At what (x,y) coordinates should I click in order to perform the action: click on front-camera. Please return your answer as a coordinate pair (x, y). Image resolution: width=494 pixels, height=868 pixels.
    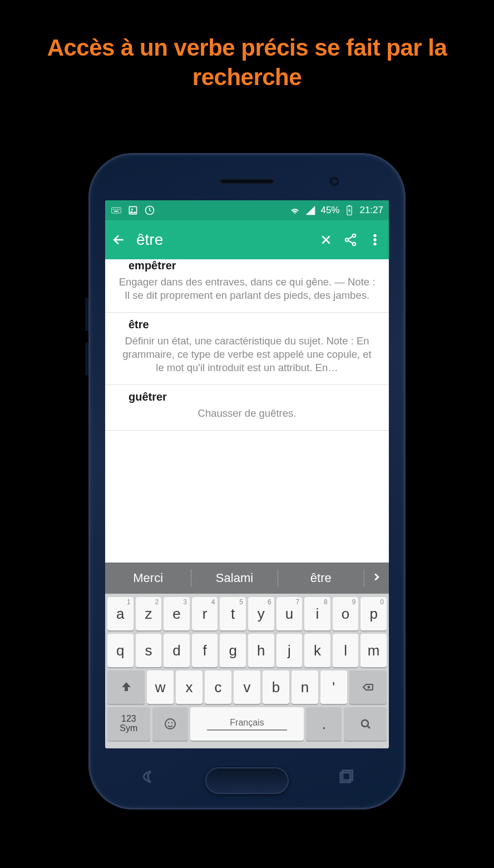
    Looking at the image, I should click on (334, 181).